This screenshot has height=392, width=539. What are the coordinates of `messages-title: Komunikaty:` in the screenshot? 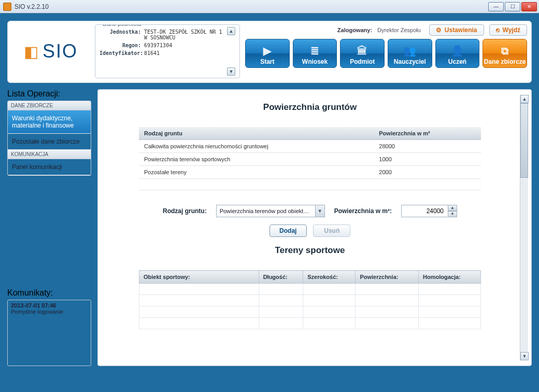 It's located at (49, 294).